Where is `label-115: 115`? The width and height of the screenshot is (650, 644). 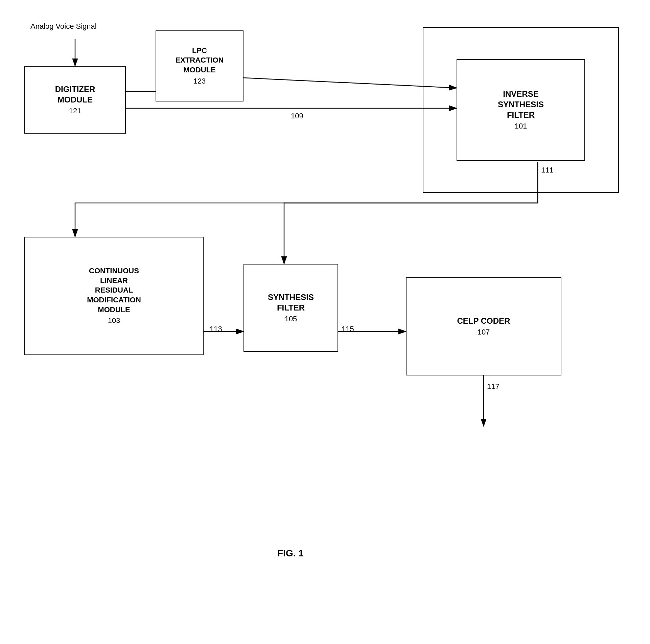
label-115: 115 is located at coordinates (348, 329).